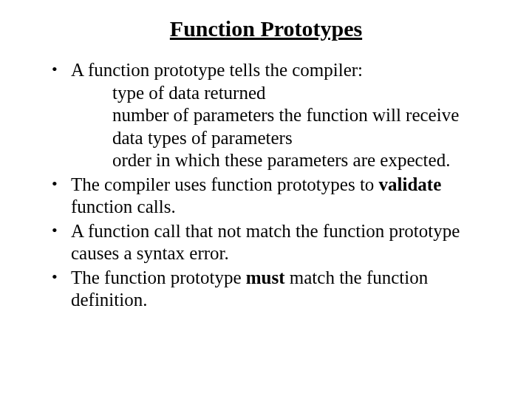 This screenshot has height=399, width=532. Describe the element at coordinates (266, 278) in the screenshot. I see `bullet-text-bold: must` at that location.